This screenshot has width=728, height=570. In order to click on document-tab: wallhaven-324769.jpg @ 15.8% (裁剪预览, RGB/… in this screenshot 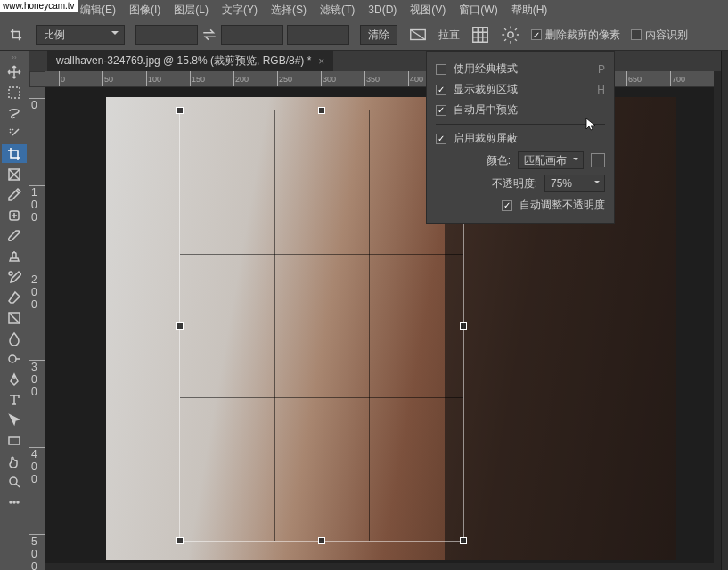, I will do `click(191, 61)`.